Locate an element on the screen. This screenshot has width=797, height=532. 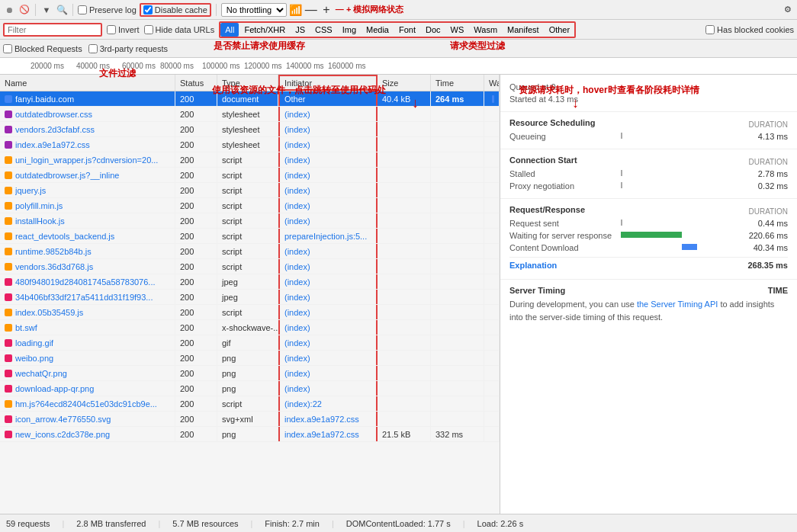
table-row: uni_login_wrapper.js?cdnversion=20...200… is located at coordinates (250, 160).